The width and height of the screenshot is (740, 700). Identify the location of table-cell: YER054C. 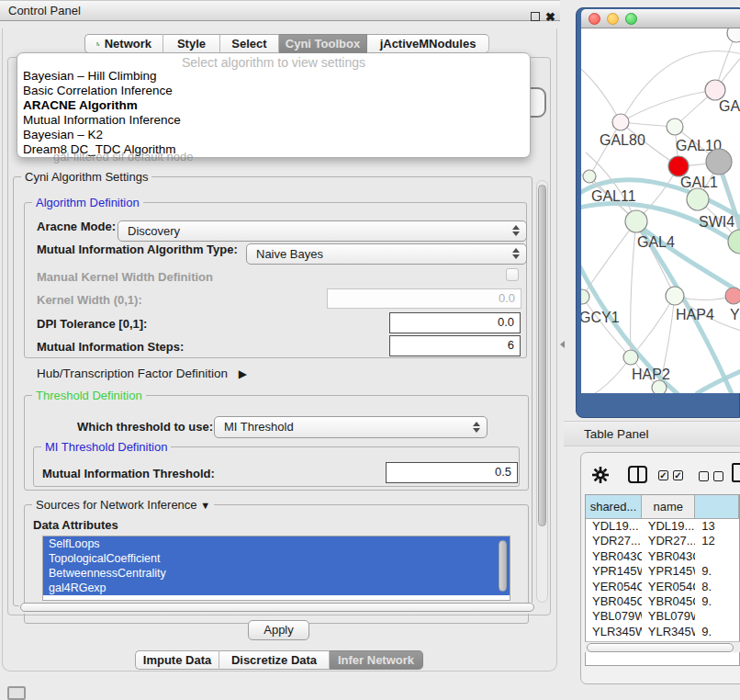
(668, 587).